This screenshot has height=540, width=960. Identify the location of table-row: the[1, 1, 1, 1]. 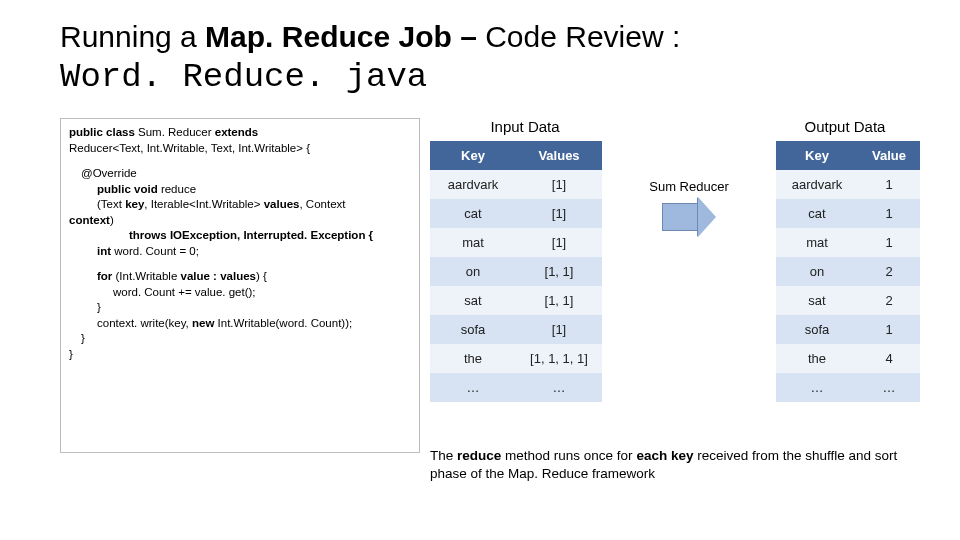
(516, 358).